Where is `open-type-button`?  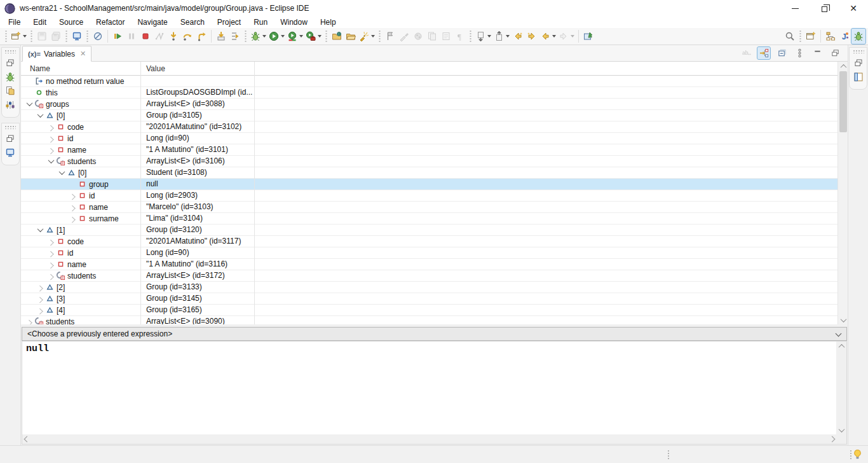 open-type-button is located at coordinates (337, 36).